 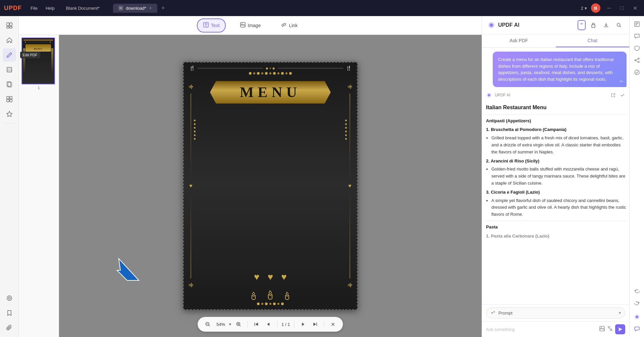 I want to click on user-message: Create a menu for an Italian restaurant …, so click(x=559, y=69).